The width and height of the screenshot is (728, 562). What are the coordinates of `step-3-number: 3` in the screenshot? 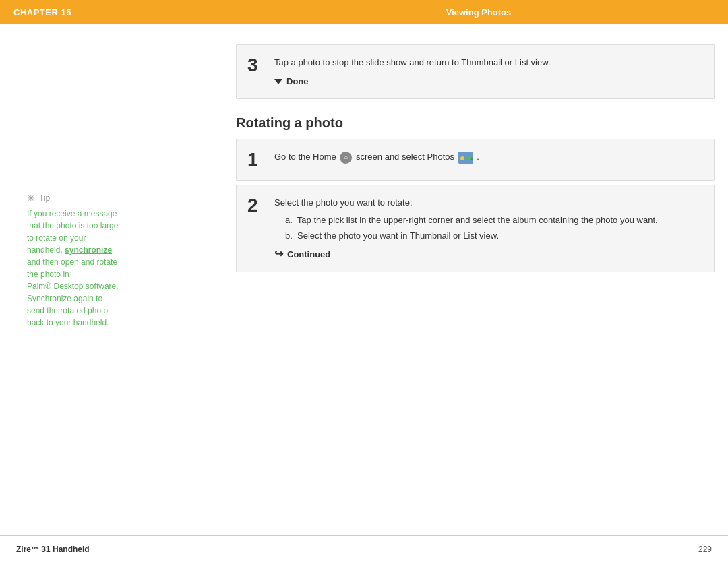 It's located at (255, 65).